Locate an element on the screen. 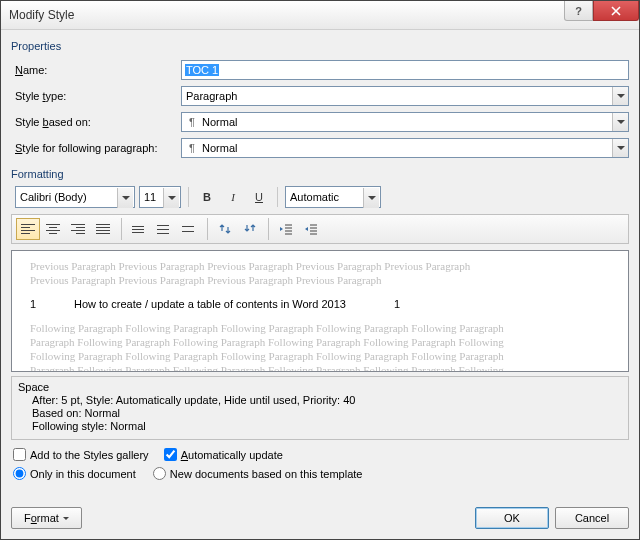  align-left-button is located at coordinates (28, 229).